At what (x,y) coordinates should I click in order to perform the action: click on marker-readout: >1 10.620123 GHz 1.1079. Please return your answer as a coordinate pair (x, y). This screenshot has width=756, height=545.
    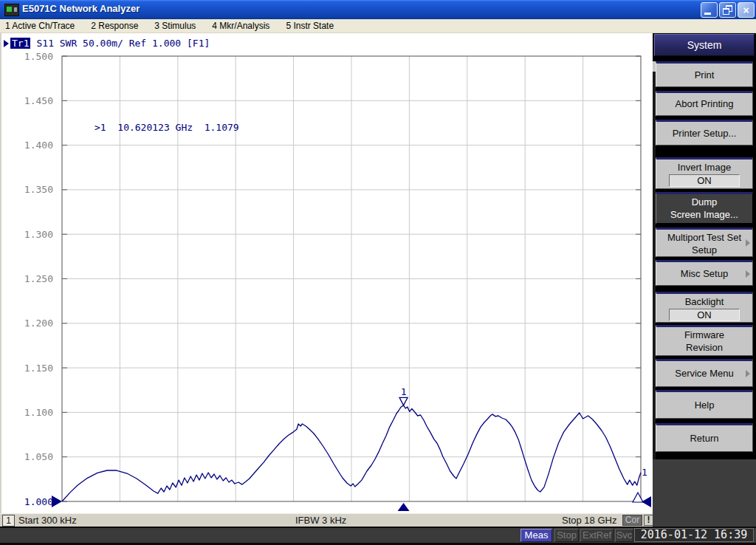
    Looking at the image, I should click on (167, 127).